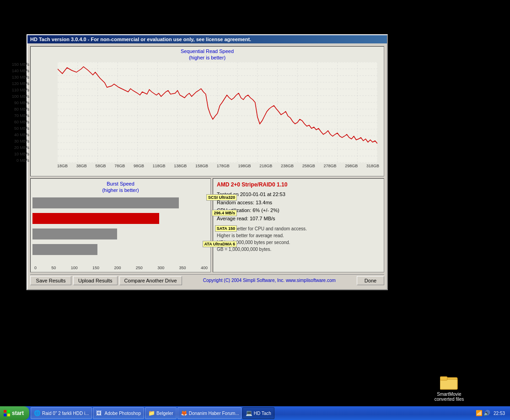 This screenshot has width=510, height=420. What do you see at coordinates (37, 413) in the screenshot?
I see `taskbar-icon-raid: 🌐` at bounding box center [37, 413].